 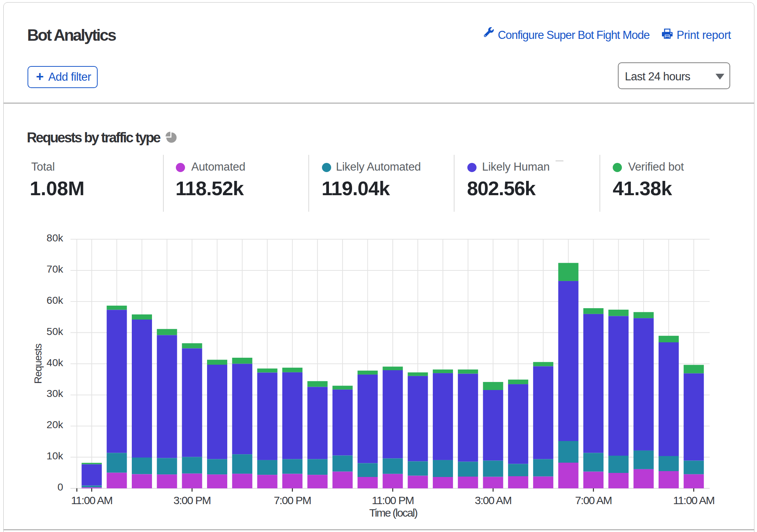 What do you see at coordinates (192, 500) in the screenshot?
I see `svg-text: 3:00 PM` at bounding box center [192, 500].